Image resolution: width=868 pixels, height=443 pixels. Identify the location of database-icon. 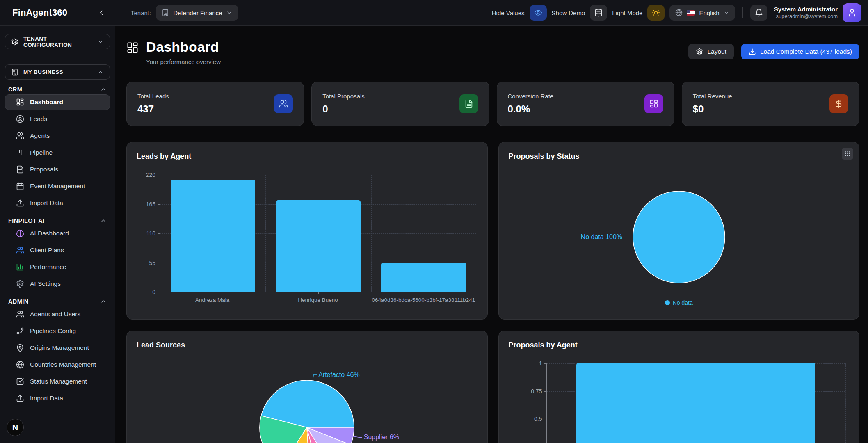
(598, 13).